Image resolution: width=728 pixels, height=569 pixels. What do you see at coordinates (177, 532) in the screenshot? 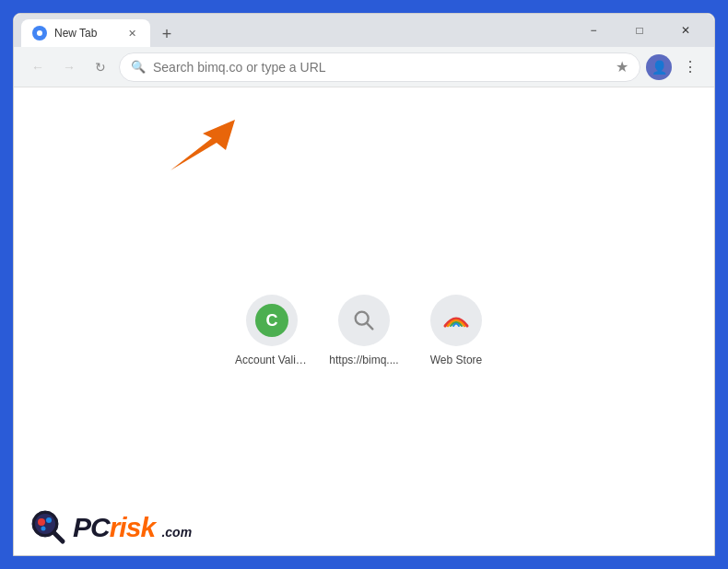
I see `pcrisk-dotcom-text: .com` at bounding box center [177, 532].